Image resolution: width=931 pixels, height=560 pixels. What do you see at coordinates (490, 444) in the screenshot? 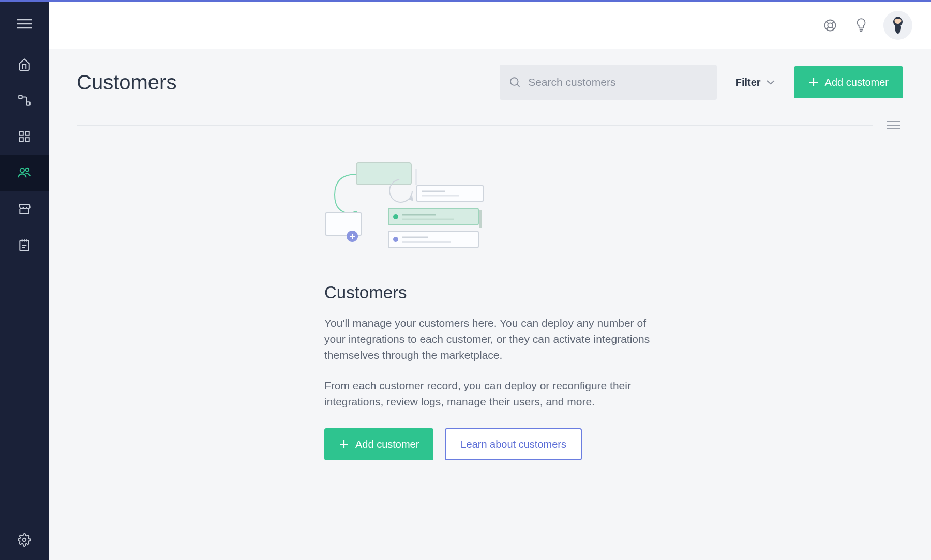
I see `empty-actions: Add customer Learn about customers` at bounding box center [490, 444].